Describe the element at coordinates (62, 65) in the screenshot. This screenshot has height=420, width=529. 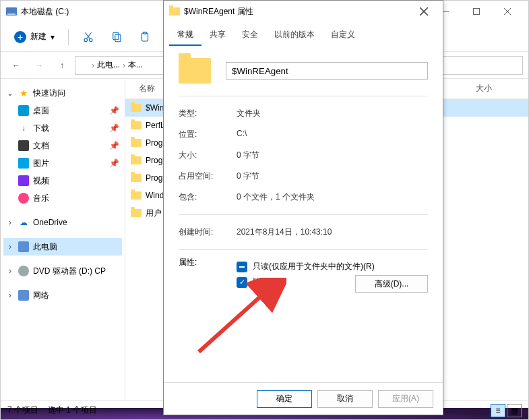
I see `up-button: ↑` at that location.